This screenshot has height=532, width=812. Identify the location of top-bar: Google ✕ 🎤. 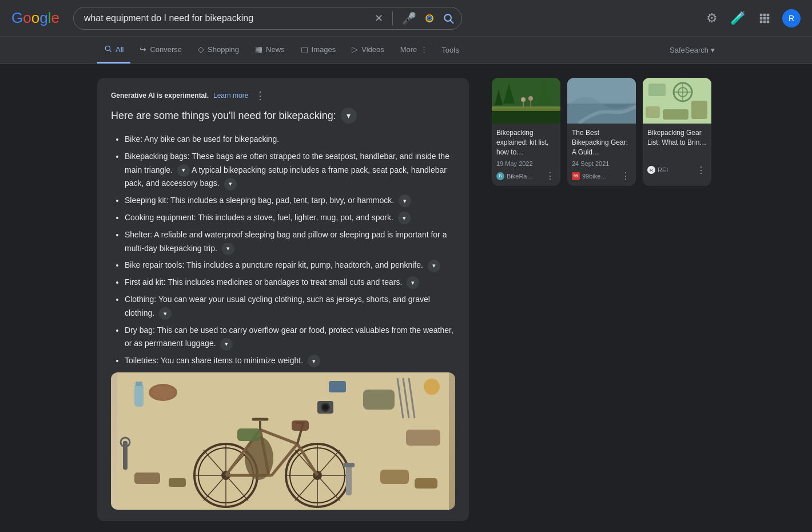
(406, 18).